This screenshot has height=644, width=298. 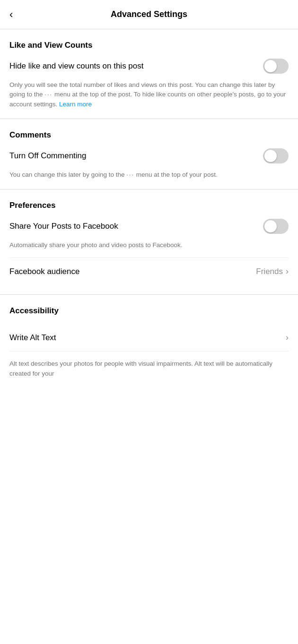 What do you see at coordinates (149, 369) in the screenshot?
I see `alt-text-description: Alt text describes your photos for peopl…` at bounding box center [149, 369].